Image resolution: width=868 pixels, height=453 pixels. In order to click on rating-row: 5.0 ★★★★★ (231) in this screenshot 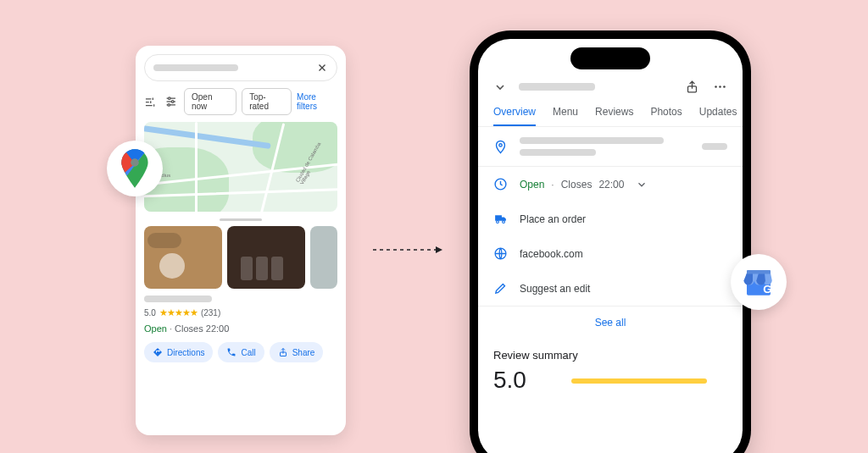, I will do `click(241, 313)`.